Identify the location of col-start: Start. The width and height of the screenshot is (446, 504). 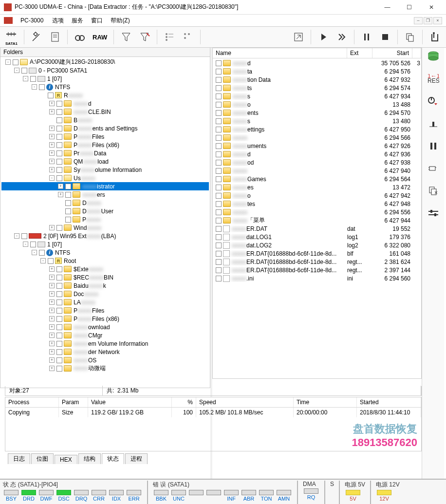
(392, 53).